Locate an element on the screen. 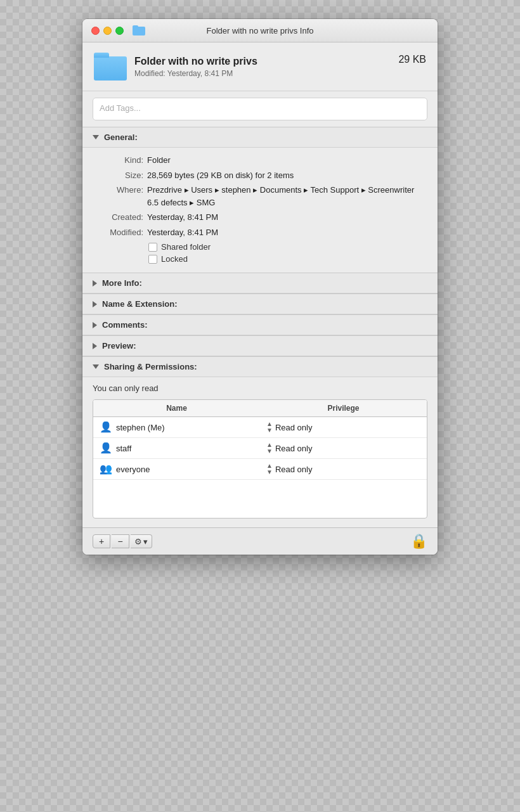 Image resolution: width=520 pixels, height=812 pixels. sharing-notice: You can only read is located at coordinates (260, 388).